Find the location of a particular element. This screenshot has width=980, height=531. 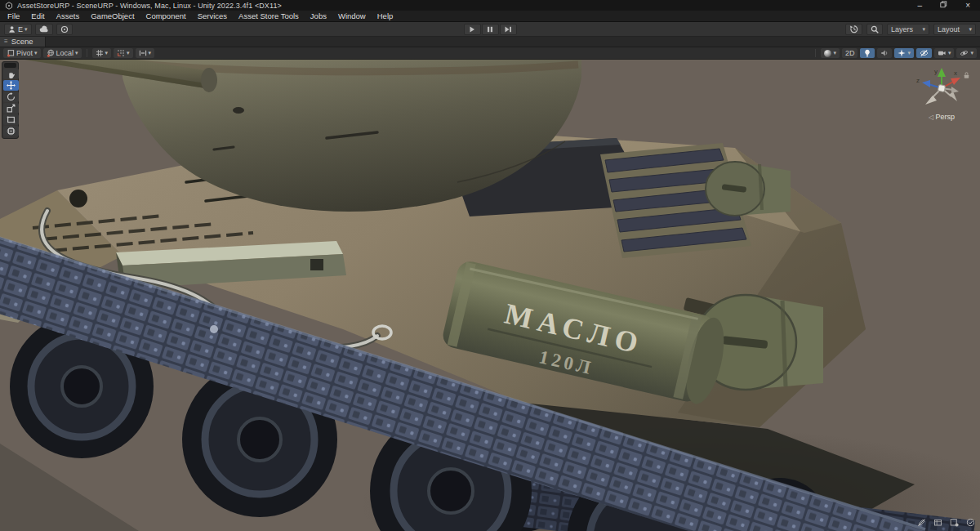

search-icon is located at coordinates (875, 29).